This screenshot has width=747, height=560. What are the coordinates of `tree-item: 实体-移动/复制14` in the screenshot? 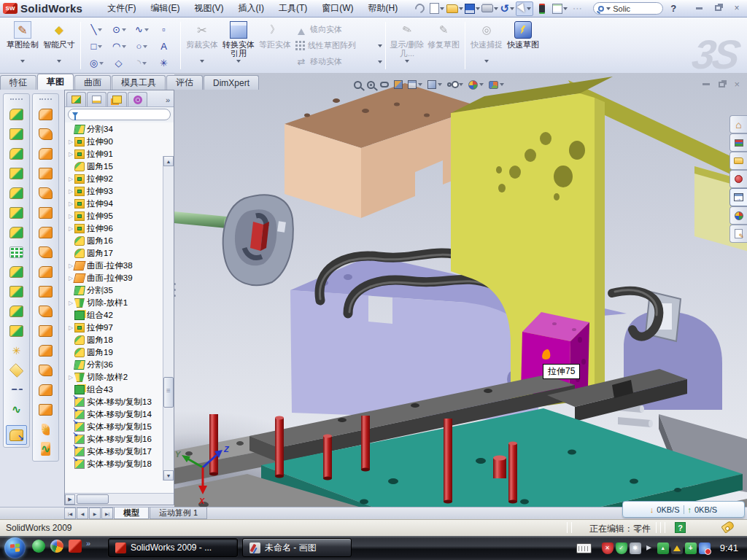 It's located at (120, 414).